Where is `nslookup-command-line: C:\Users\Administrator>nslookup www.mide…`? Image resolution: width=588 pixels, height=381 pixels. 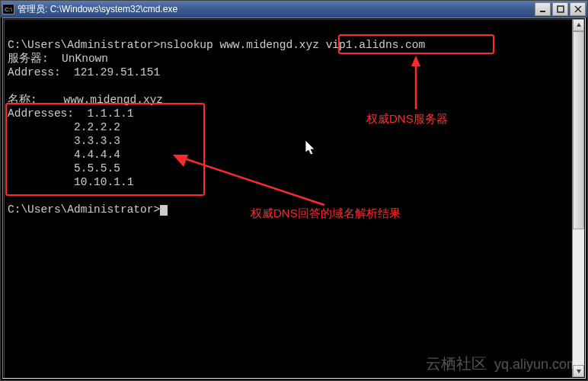 nslookup-command-line: C:\Users\Administrator>nslookup www.mide… is located at coordinates (216, 45).